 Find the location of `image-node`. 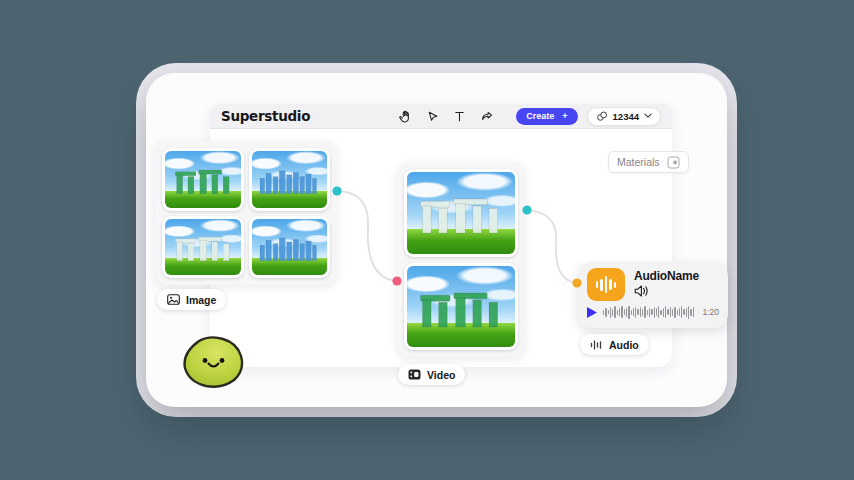

image-node is located at coordinates (246, 213).